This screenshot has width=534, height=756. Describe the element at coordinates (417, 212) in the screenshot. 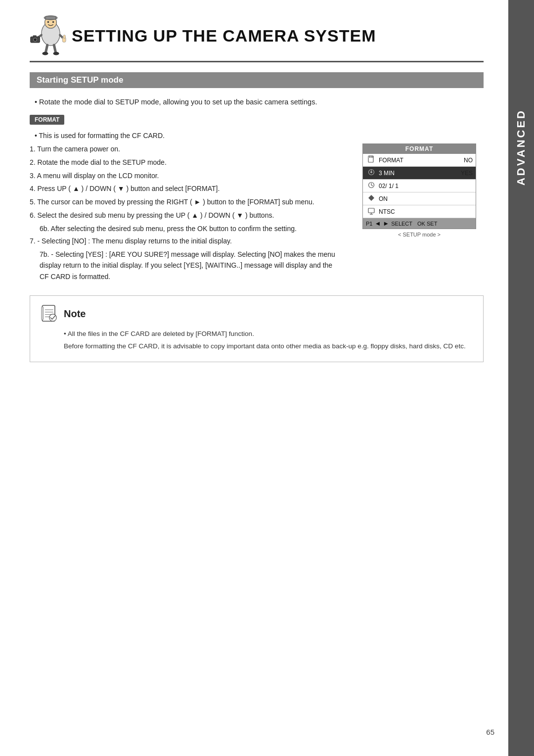

I see `diagram-row-label: NTSC` at that location.